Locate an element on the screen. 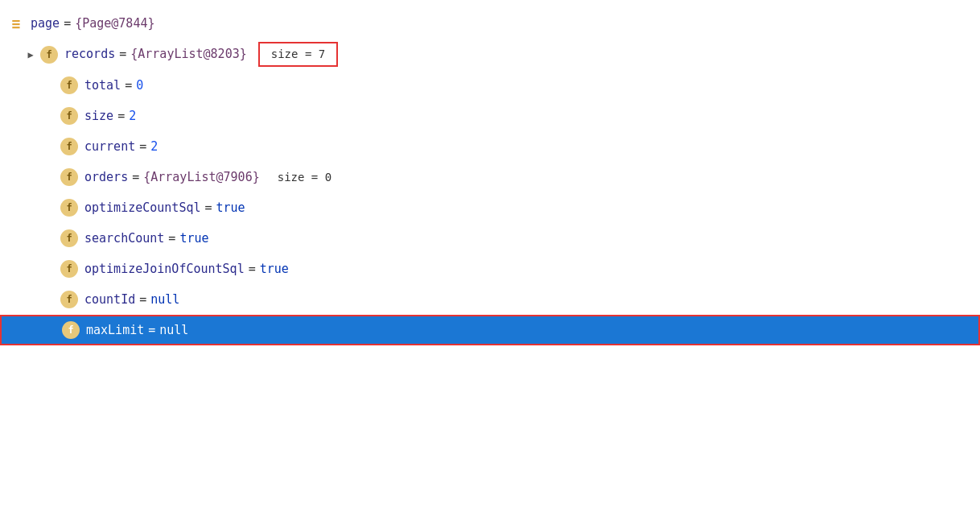  field-value: {ArrayList@7906} is located at coordinates (201, 177).